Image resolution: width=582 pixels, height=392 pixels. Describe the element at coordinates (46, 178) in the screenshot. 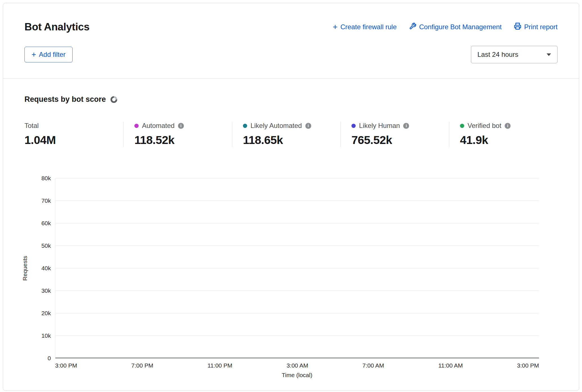

I see `y-tick-label: 80k` at that location.